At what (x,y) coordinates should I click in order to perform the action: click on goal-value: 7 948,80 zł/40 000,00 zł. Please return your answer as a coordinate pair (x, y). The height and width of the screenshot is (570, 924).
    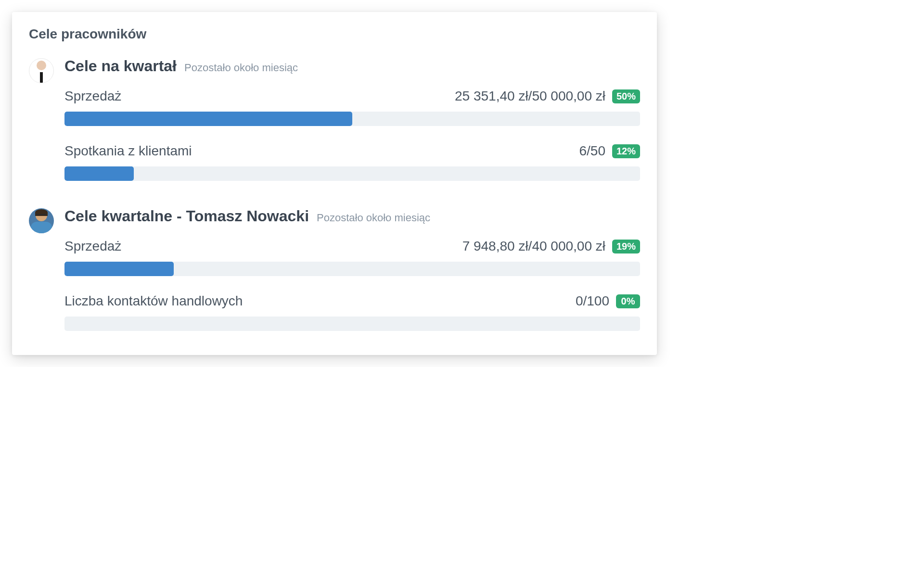
    Looking at the image, I should click on (534, 246).